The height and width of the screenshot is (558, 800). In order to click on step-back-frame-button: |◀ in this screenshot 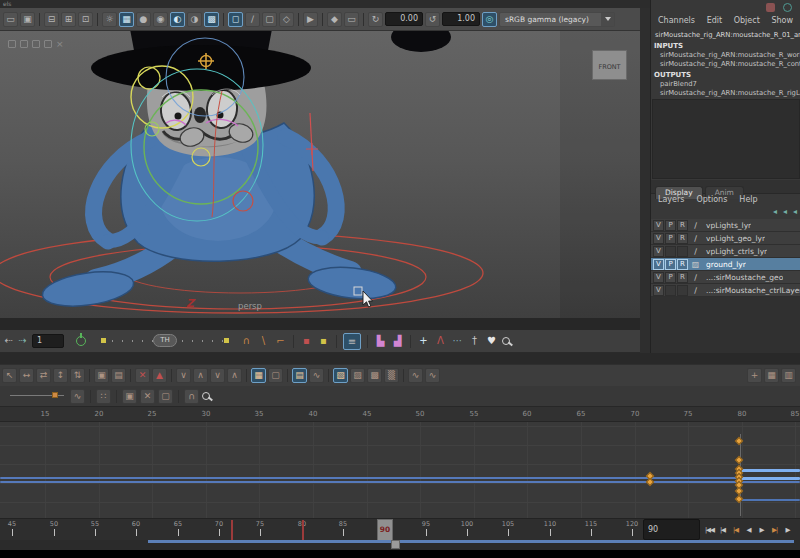, I will do `click(722, 530)`.